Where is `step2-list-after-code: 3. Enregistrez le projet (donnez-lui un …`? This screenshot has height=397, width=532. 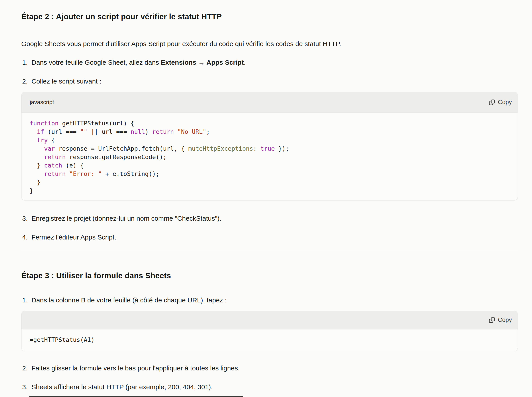 step2-list-after-code: 3. Enregistrez le projet (donnez-lui un … is located at coordinates (270, 228).